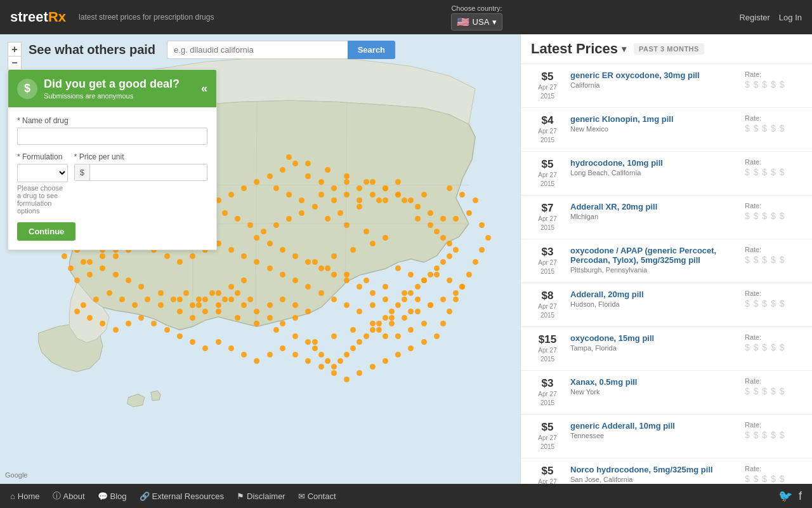  What do you see at coordinates (801, 496) in the screenshot?
I see `facebook-link: f` at bounding box center [801, 496].